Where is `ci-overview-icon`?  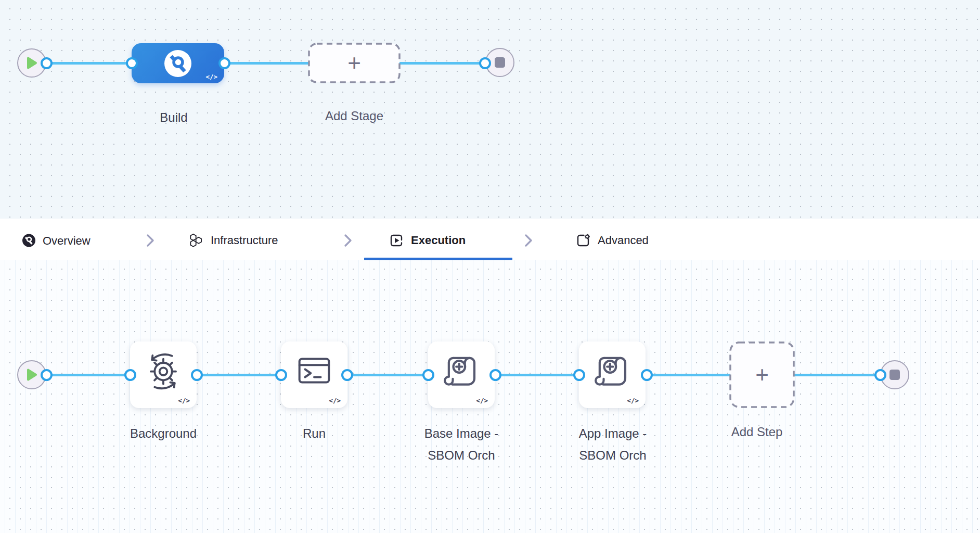 ci-overview-icon is located at coordinates (29, 240).